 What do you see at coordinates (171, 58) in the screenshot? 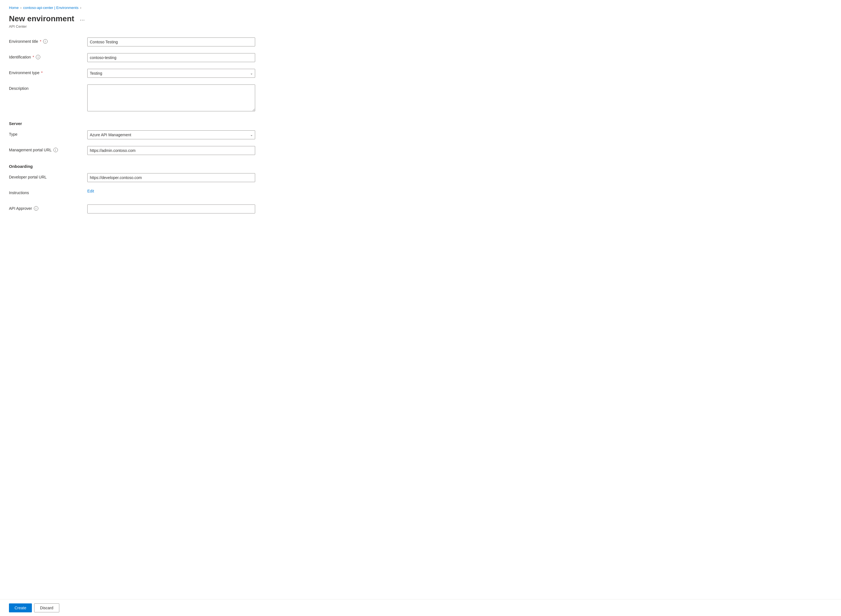
I see `identification-input` at bounding box center [171, 58].